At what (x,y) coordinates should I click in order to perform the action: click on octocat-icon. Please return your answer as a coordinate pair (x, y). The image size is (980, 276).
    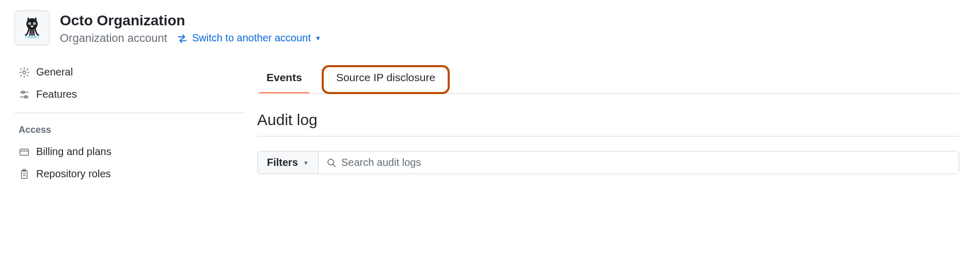
    Looking at the image, I should click on (32, 28).